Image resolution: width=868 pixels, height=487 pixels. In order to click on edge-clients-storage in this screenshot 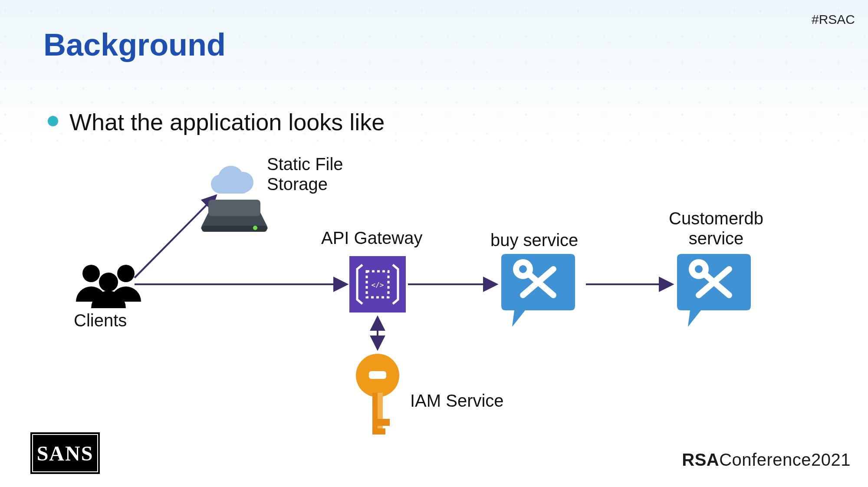, I will do `click(175, 237)`.